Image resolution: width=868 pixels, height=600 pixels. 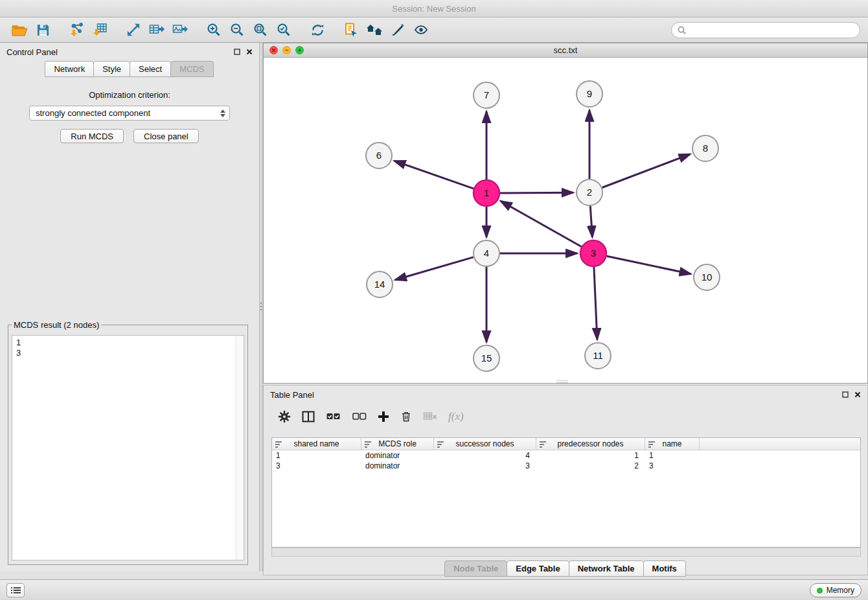 I want to click on search-input, so click(x=771, y=30).